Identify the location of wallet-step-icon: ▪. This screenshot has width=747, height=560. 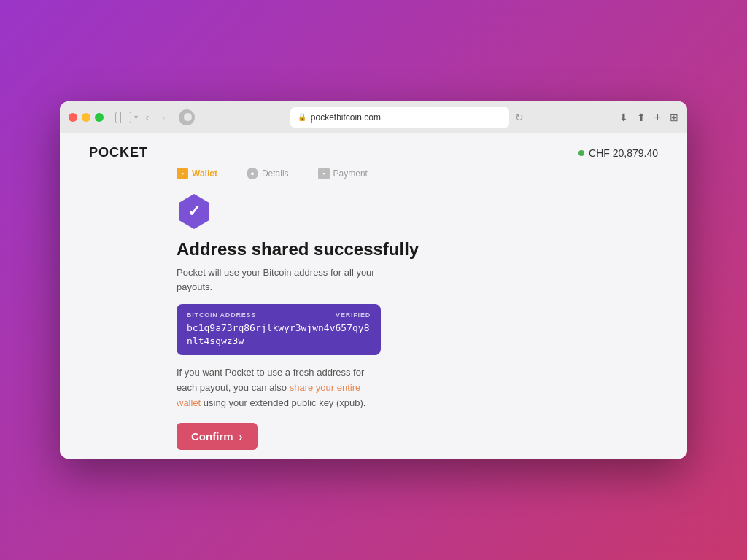
(182, 174).